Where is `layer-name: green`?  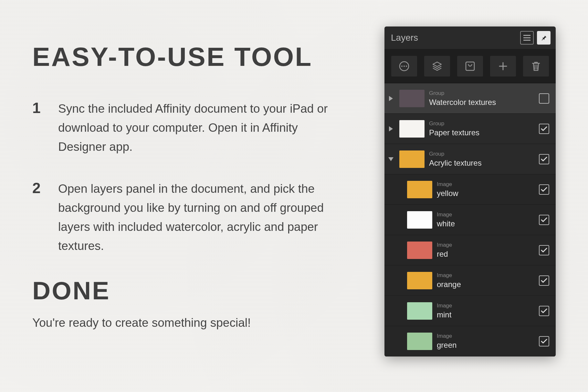 layer-name: green is located at coordinates (486, 345).